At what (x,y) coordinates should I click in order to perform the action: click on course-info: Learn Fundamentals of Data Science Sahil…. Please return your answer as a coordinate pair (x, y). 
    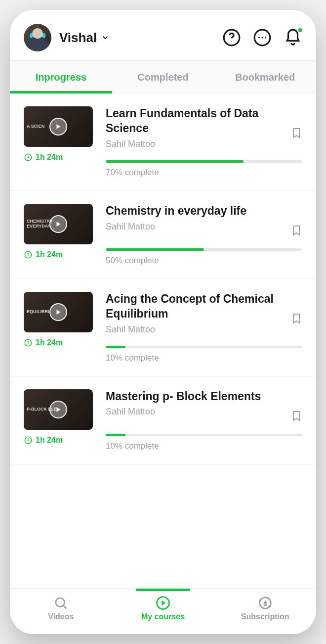
    Looking at the image, I should click on (204, 142).